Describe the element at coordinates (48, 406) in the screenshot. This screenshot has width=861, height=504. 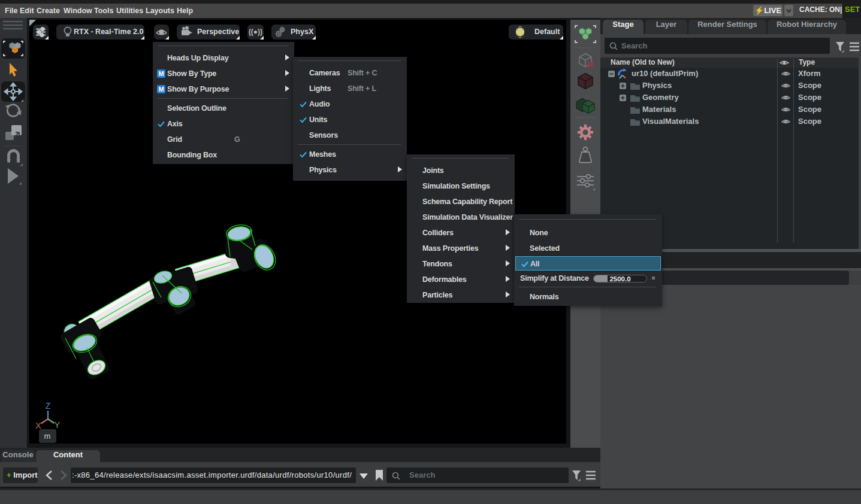
I see `svg-text: Z` at that location.